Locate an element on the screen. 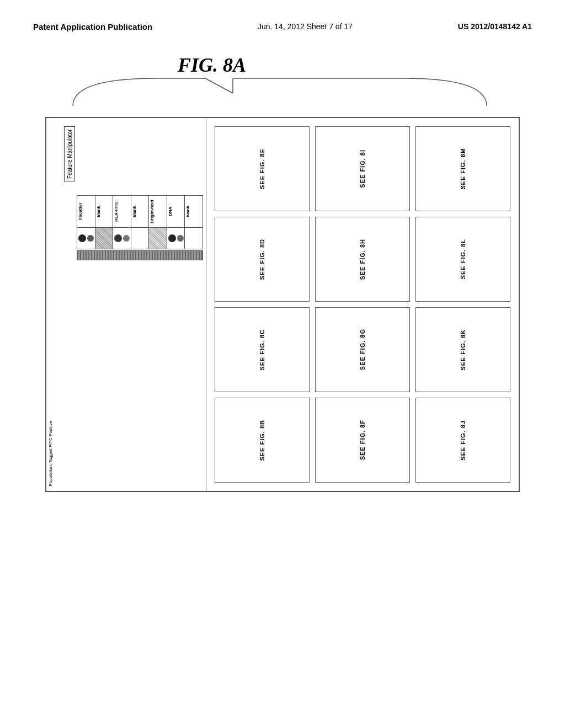  cell-scatter-circles is located at coordinates (86, 238).